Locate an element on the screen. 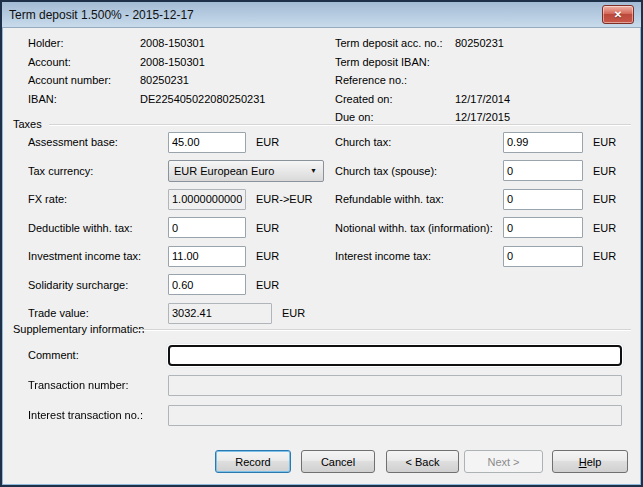 The width and height of the screenshot is (643, 487). trade-value-label: Trade value: is located at coordinates (98, 313).